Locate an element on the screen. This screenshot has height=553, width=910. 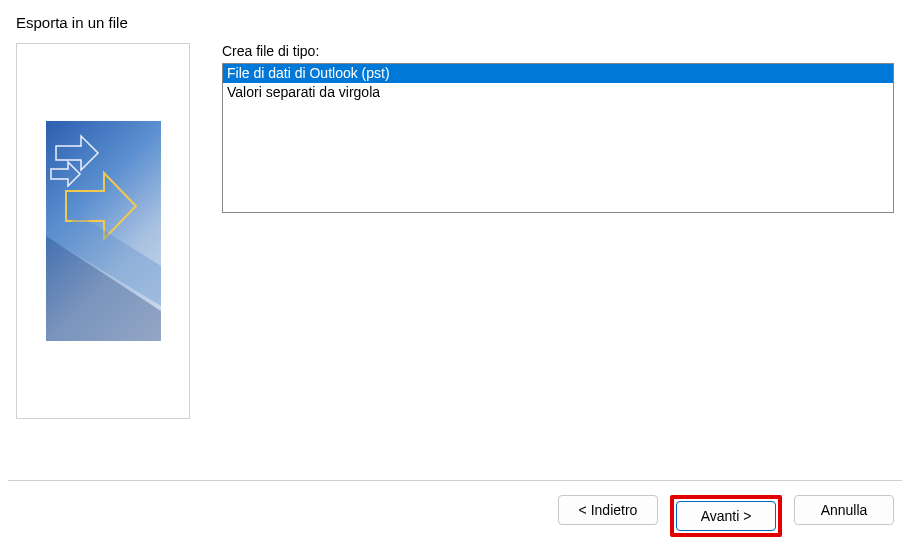
back-button: < Indietro is located at coordinates (608, 510).